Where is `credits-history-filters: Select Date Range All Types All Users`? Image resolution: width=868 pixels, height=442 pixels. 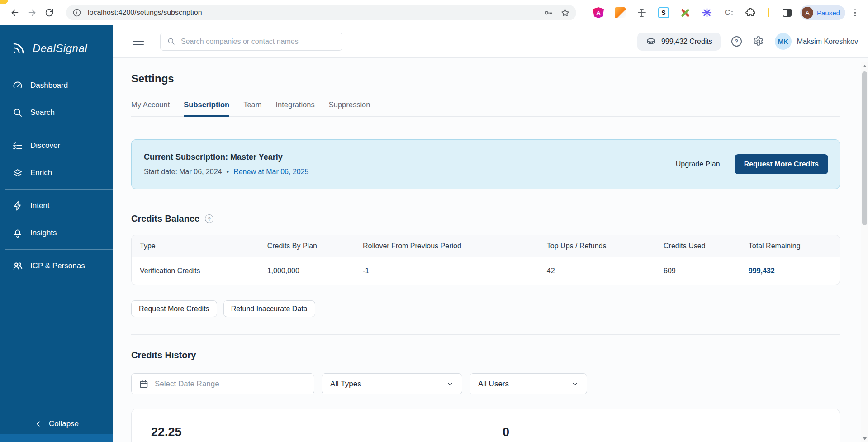
credits-history-filters: Select Date Range All Types All Users is located at coordinates (486, 384).